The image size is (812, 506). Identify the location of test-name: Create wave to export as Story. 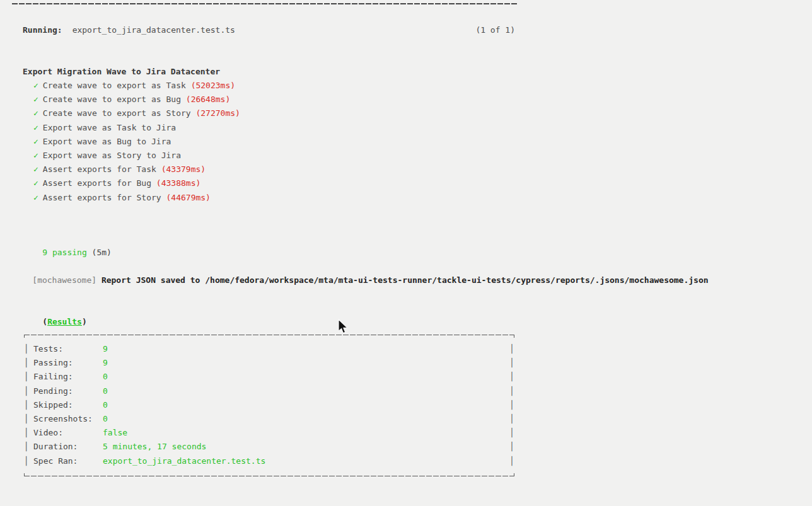
(120, 113).